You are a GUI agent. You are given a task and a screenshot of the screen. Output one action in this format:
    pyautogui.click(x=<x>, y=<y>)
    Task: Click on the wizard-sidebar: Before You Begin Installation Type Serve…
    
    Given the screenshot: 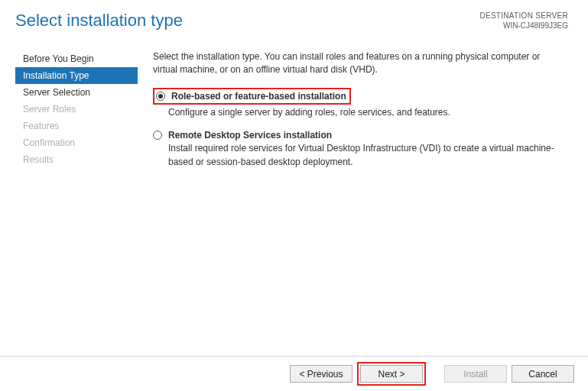 What is the action you would take?
    pyautogui.click(x=69, y=115)
    